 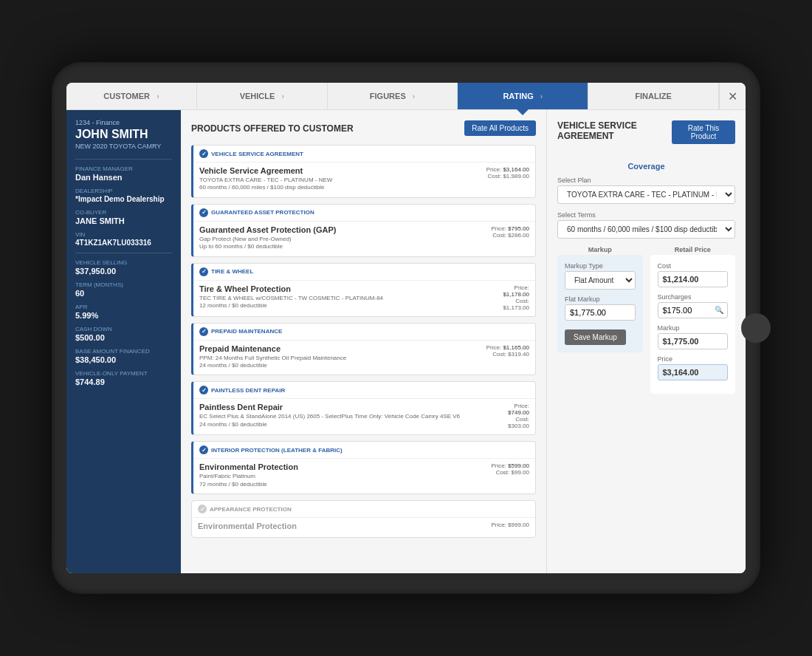 I want to click on markup-col-label: Markup, so click(x=600, y=250).